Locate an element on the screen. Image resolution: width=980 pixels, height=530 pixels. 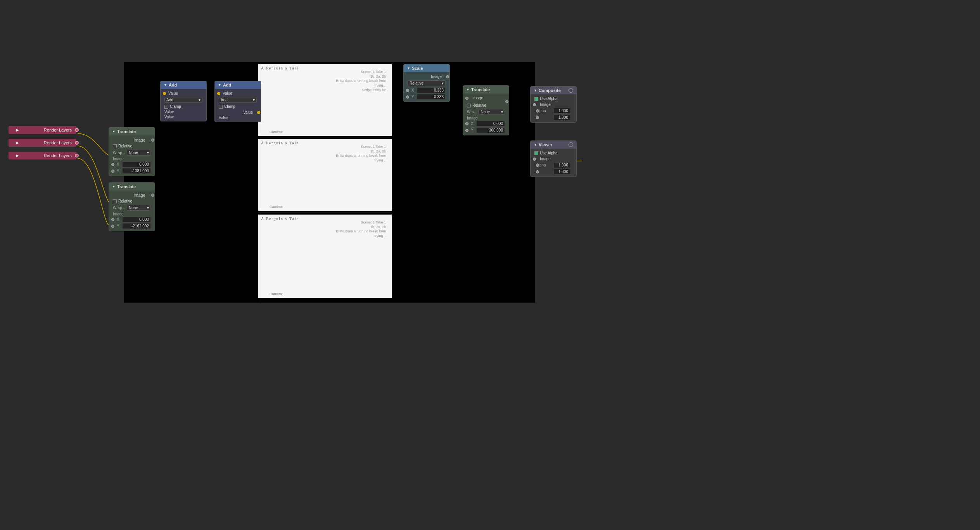
translate-wrap-dropdown-right: None ▾ is located at coordinates (492, 112).